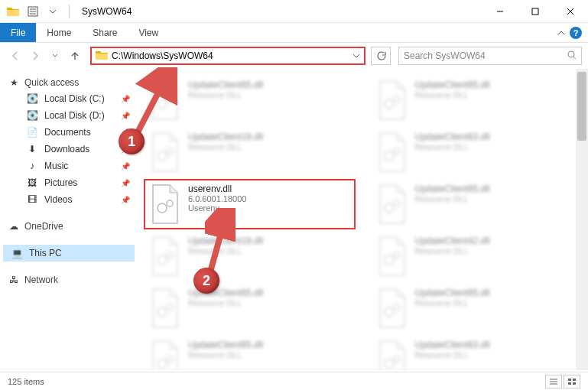  What do you see at coordinates (35, 56) in the screenshot?
I see `forward-button` at bounding box center [35, 56].